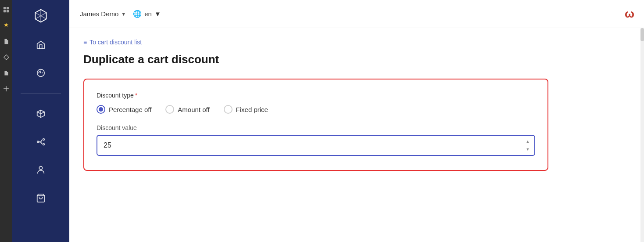 The image size is (644, 242). I want to click on discount-value-wrapper: ▲ ▼, so click(316, 145).